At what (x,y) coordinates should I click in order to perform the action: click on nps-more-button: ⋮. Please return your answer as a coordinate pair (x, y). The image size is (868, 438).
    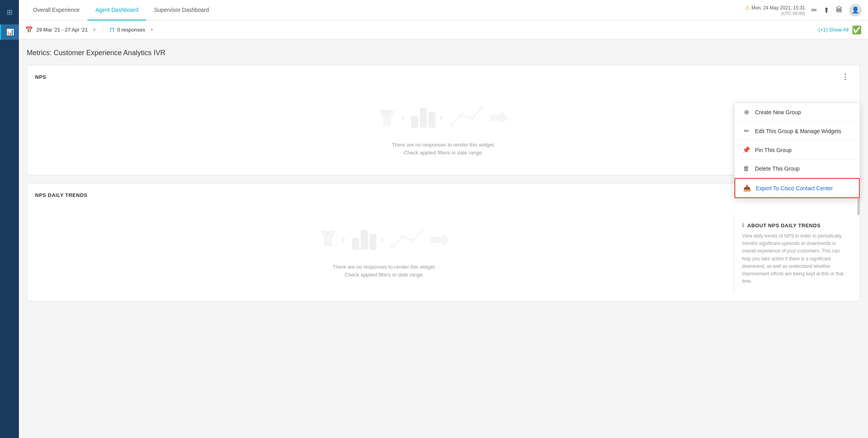
    Looking at the image, I should click on (845, 77).